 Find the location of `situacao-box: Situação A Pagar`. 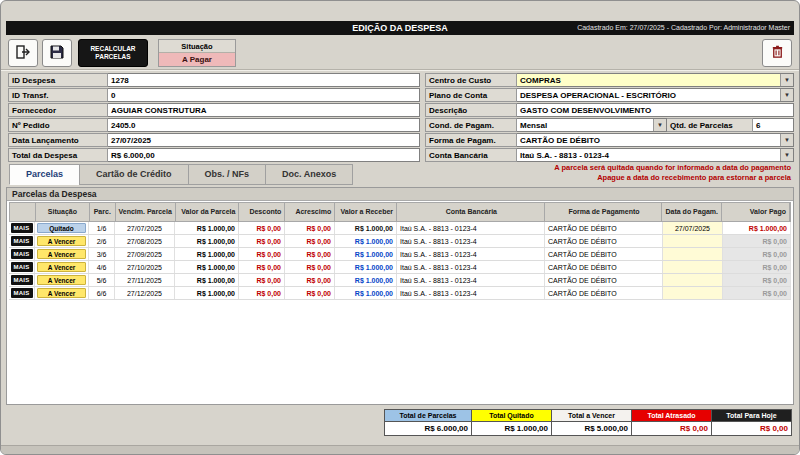

situacao-box: Situação A Pagar is located at coordinates (197, 53).